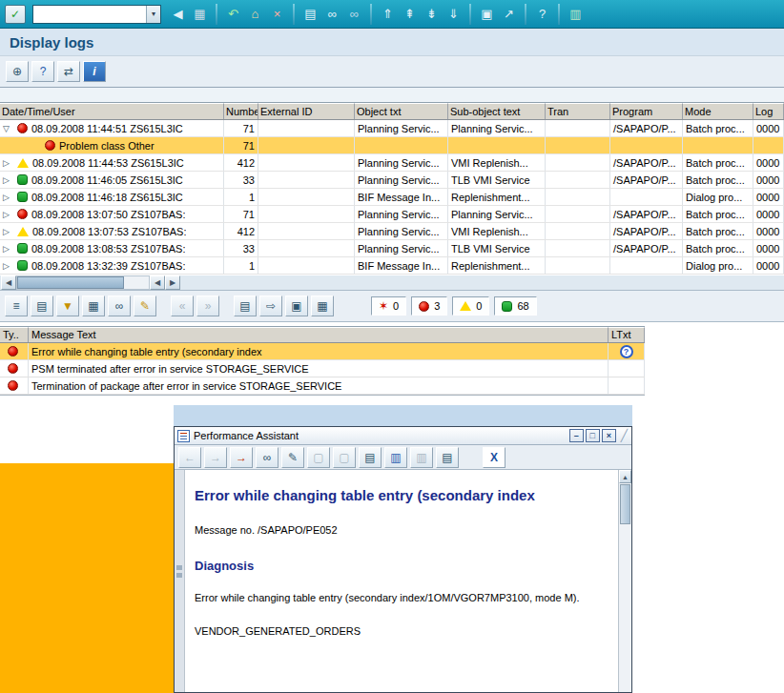 This screenshot has width=784, height=693. I want to click on tree-expander-icon: ▽, so click(10, 129).